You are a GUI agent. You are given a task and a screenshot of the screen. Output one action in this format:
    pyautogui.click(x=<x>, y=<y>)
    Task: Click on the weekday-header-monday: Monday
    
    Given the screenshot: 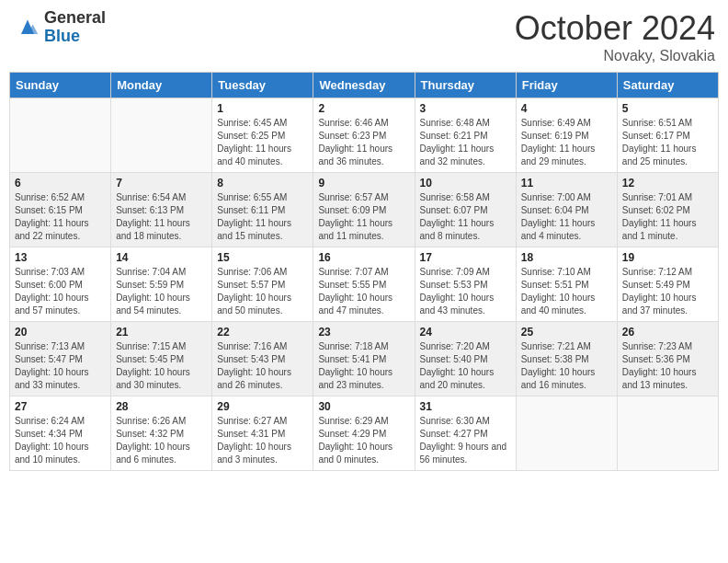 What is the action you would take?
    pyautogui.click(x=162, y=86)
    